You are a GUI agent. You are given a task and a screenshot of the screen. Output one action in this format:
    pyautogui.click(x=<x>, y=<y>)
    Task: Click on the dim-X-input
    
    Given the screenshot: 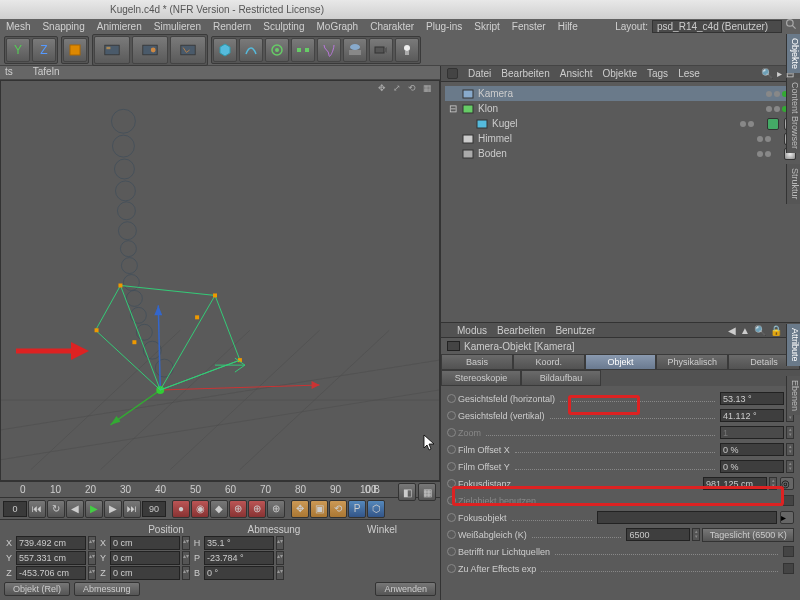 What is the action you would take?
    pyautogui.click(x=145, y=543)
    